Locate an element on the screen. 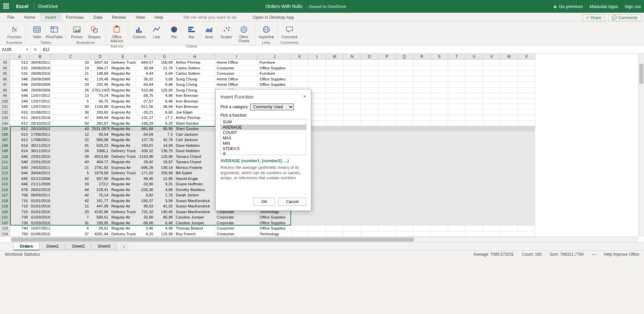 The image size is (644, 314). function-item: MIN is located at coordinates (263, 143).